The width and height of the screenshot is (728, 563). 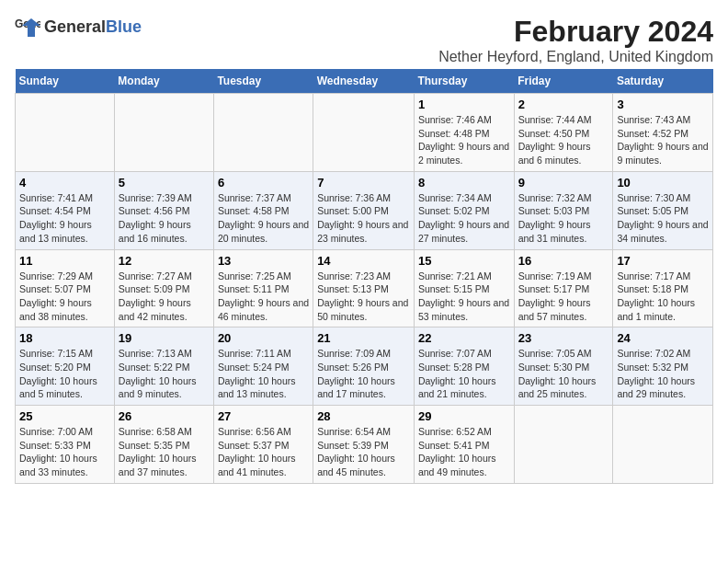 What do you see at coordinates (575, 57) in the screenshot?
I see `subtitle: Nether Heyford, England, United Kingdom` at bounding box center [575, 57].